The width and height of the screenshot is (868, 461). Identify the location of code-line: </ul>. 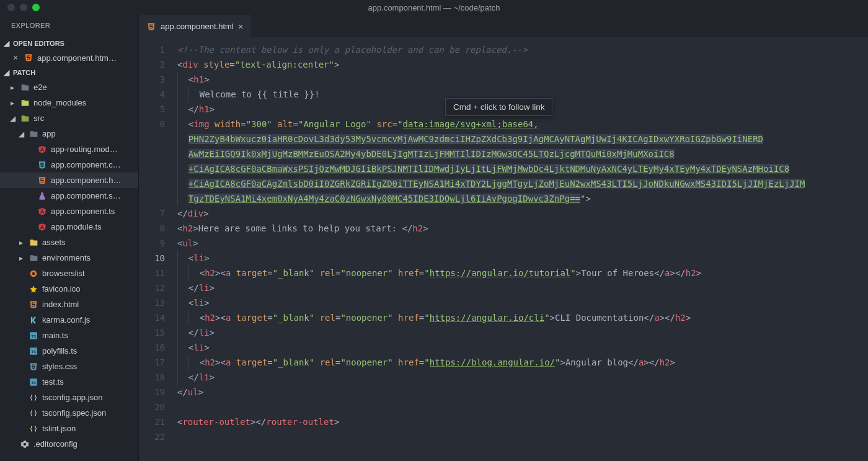
(523, 392).